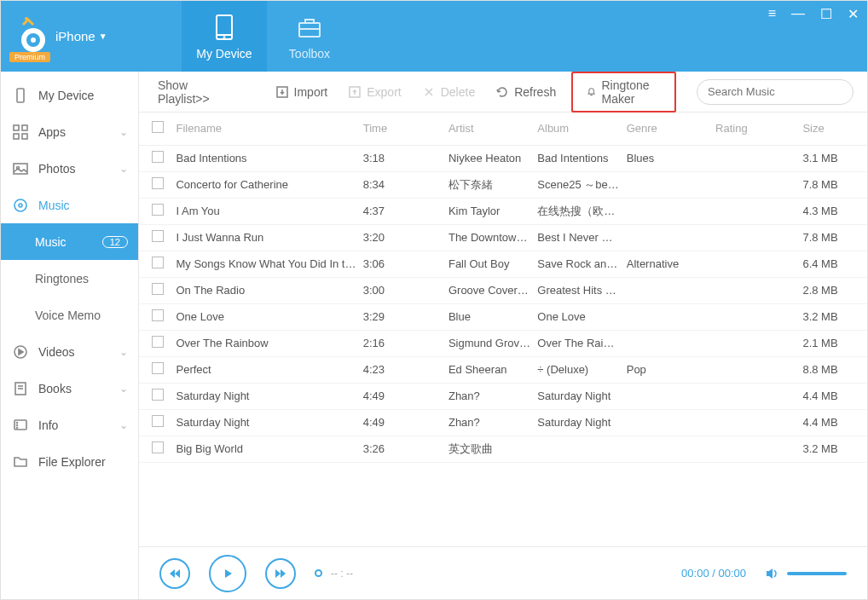 The width and height of the screenshot is (868, 600). What do you see at coordinates (798, 14) in the screenshot?
I see `minimize-icon: —` at bounding box center [798, 14].